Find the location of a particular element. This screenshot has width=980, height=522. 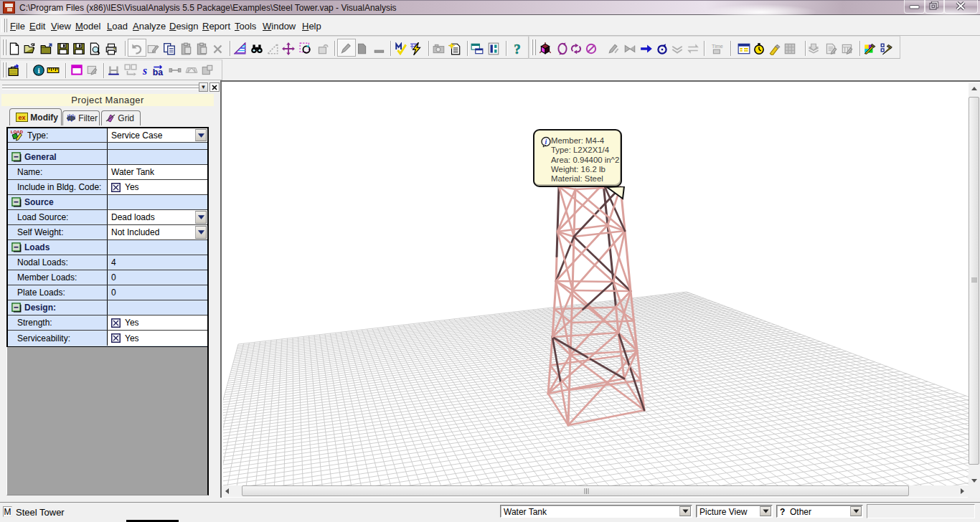

svg-text: s is located at coordinates (145, 70).